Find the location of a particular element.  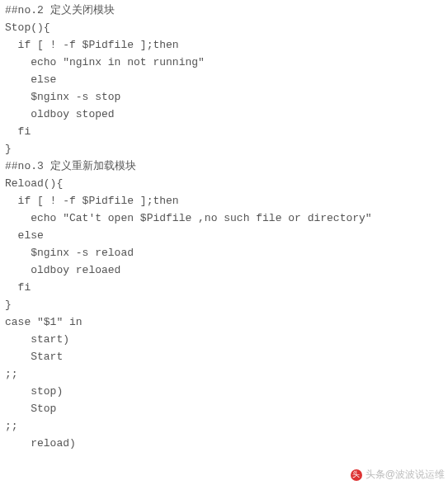

code-line: oldboy reloaed is located at coordinates (224, 271).